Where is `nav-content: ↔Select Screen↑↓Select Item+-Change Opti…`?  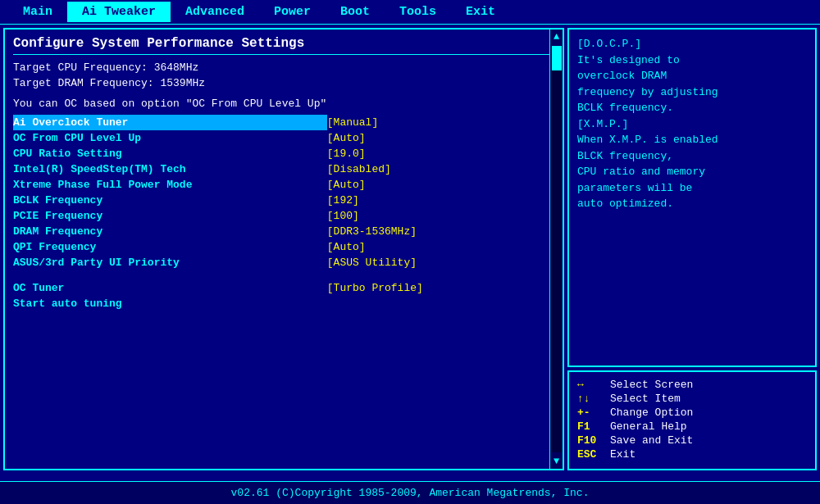
nav-content: ↔Select Screen↑↓Select Item+-Change Opti… is located at coordinates (692, 420).